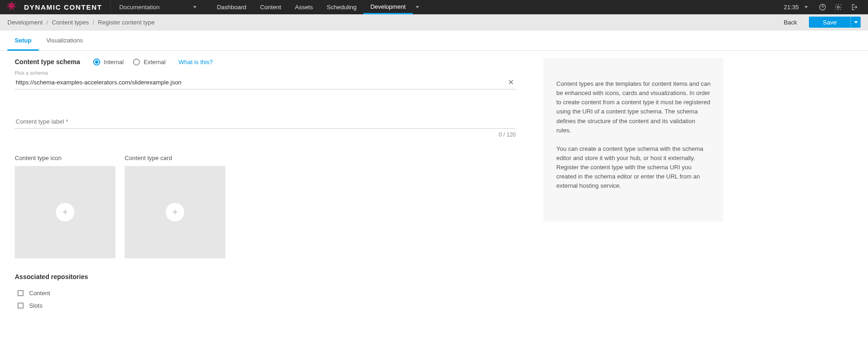 This screenshot has height=357, width=868. What do you see at coordinates (434, 7) in the screenshot?
I see `top-bar: DYNAMIC CONTENT Documentation Dashboard …` at bounding box center [434, 7].